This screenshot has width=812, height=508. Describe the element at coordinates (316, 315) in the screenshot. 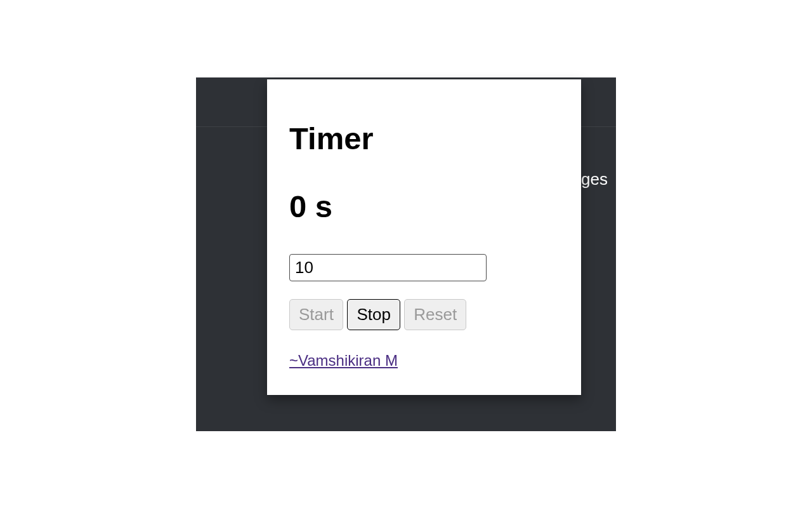

I see `start-button: Start` at that location.